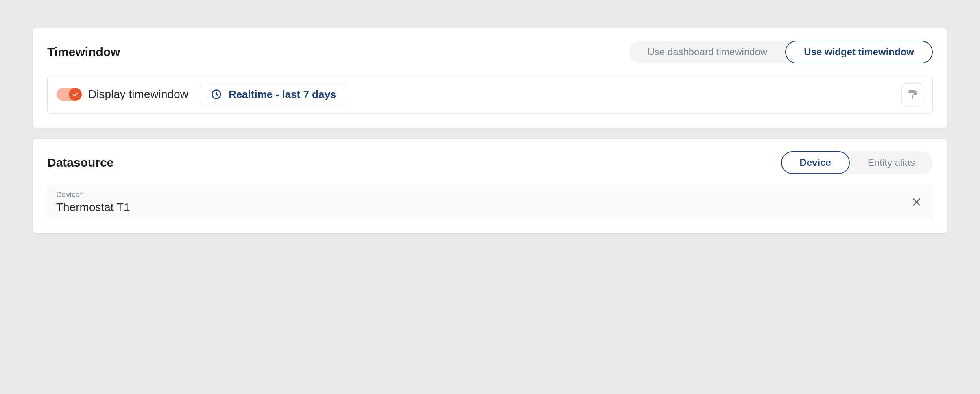 The image size is (980, 394). I want to click on datasource-header: Datasource Device Entity alias, so click(490, 163).